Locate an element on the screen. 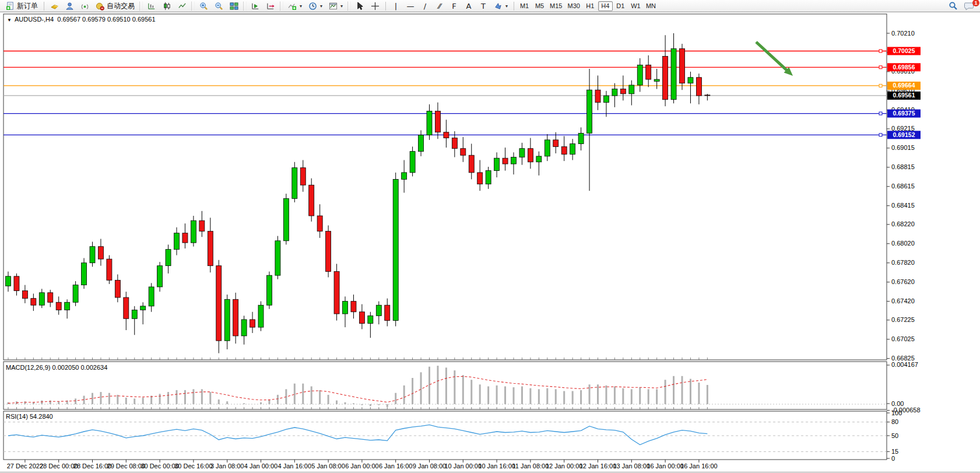 Image resolution: width=980 pixels, height=473 pixels. vertical-line-tool-button: | is located at coordinates (396, 6).